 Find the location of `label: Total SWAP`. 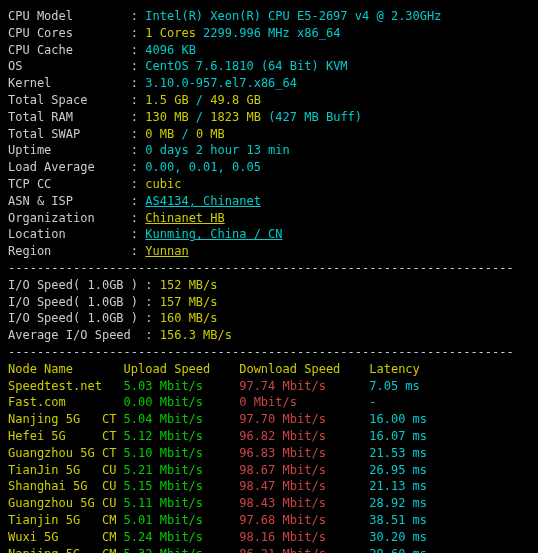

label: Total SWAP is located at coordinates (70, 134).